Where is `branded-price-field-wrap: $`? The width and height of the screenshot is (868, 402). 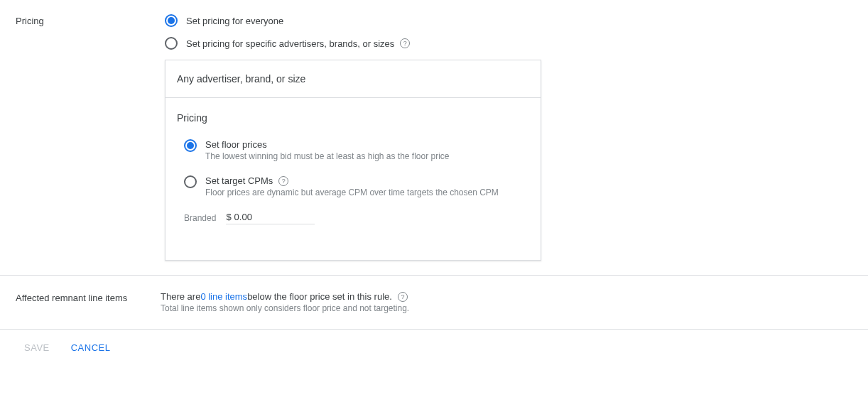
branded-price-field-wrap: $ is located at coordinates (270, 218).